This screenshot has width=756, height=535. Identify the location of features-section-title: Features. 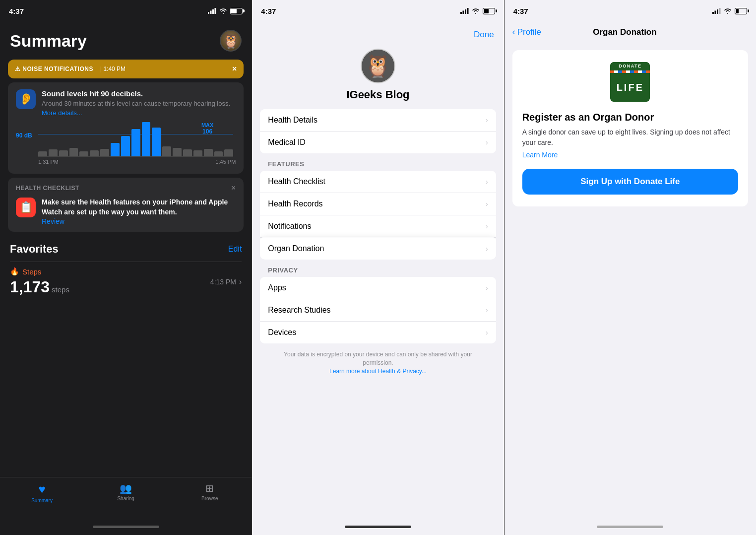
(378, 163).